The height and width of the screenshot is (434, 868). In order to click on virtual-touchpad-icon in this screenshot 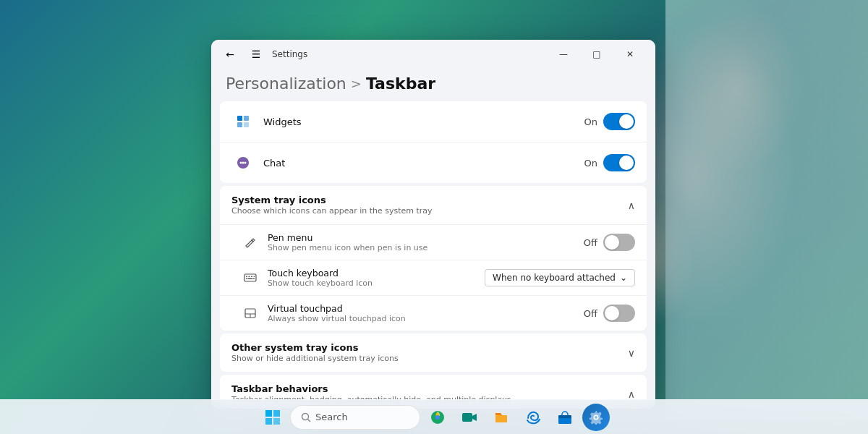, I will do `click(250, 313)`.